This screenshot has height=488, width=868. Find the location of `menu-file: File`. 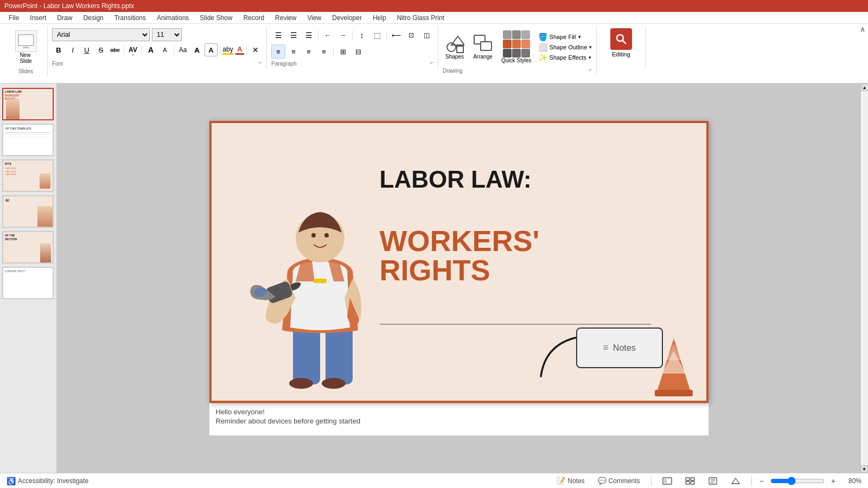

menu-file: File is located at coordinates (14, 18).